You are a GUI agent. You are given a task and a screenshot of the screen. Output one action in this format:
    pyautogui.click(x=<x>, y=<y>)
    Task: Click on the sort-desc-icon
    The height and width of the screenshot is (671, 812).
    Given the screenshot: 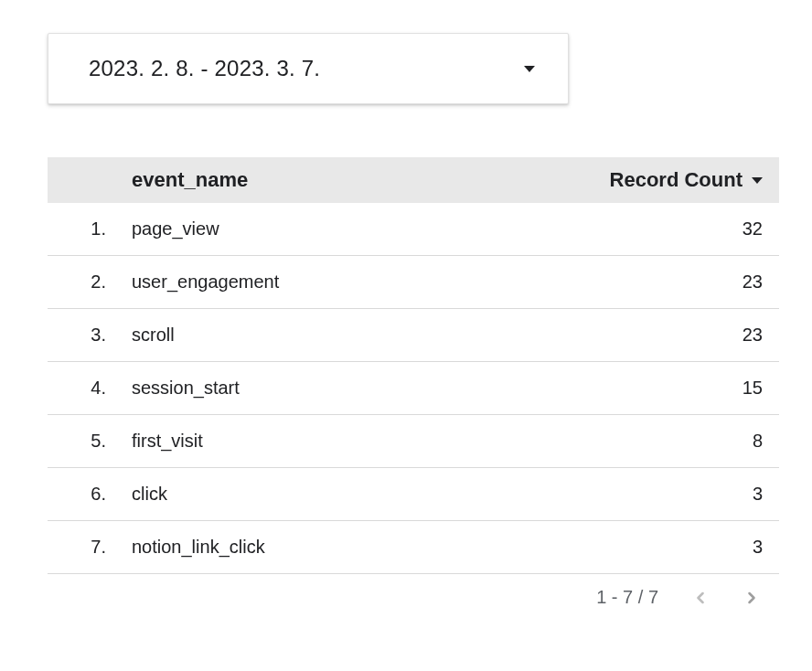 What is the action you would take?
    pyautogui.click(x=757, y=181)
    